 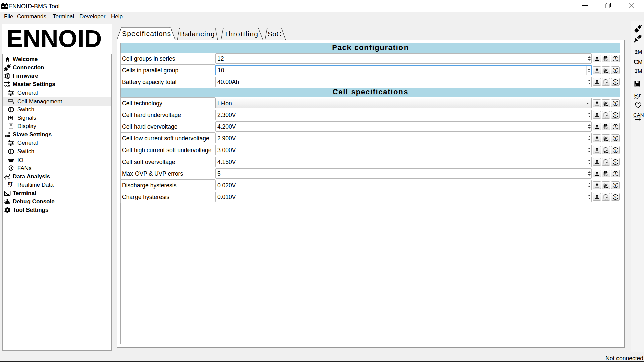 I want to click on svg-text: Throttling, so click(x=241, y=34).